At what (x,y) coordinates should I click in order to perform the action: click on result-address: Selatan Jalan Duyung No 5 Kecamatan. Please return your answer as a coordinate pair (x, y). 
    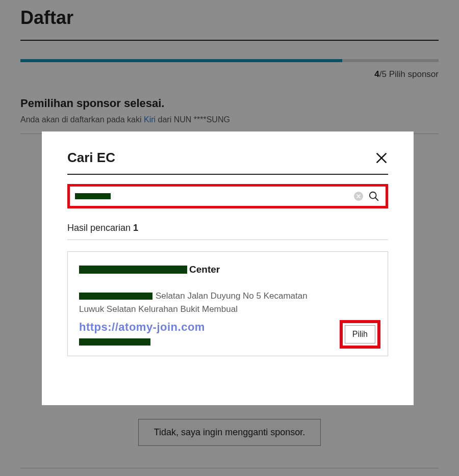
    Looking at the image, I should click on (227, 296).